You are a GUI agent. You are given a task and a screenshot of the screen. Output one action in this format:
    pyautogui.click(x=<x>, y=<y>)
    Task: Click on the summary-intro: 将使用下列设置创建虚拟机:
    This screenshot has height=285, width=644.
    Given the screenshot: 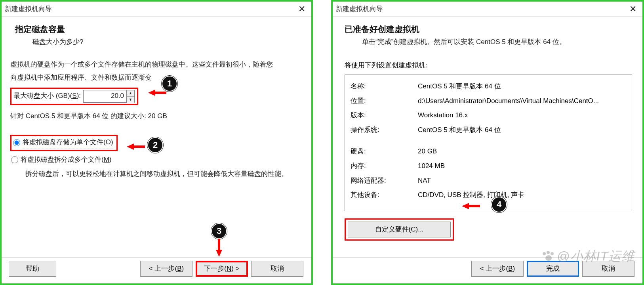 What is the action you would take?
    pyautogui.click(x=488, y=65)
    